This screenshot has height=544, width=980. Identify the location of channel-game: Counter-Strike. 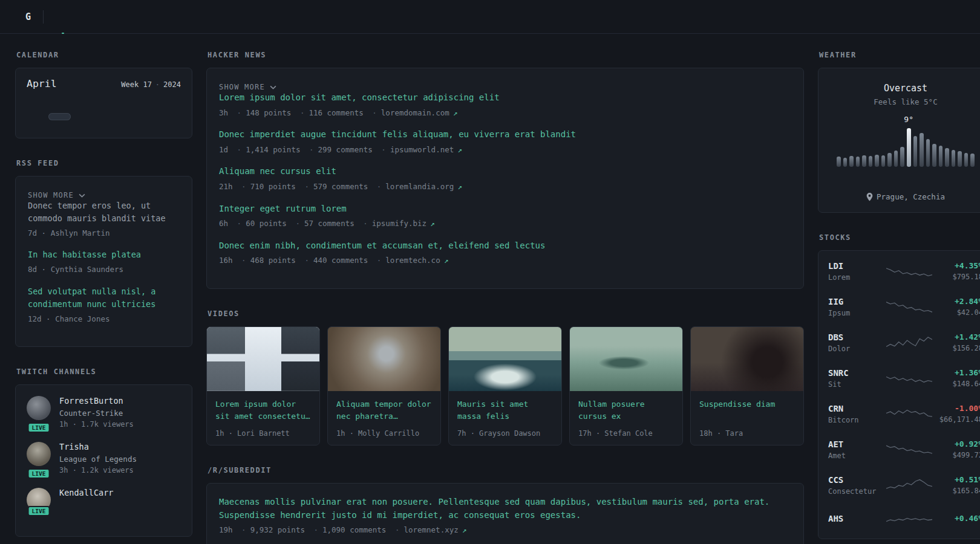
(97, 413).